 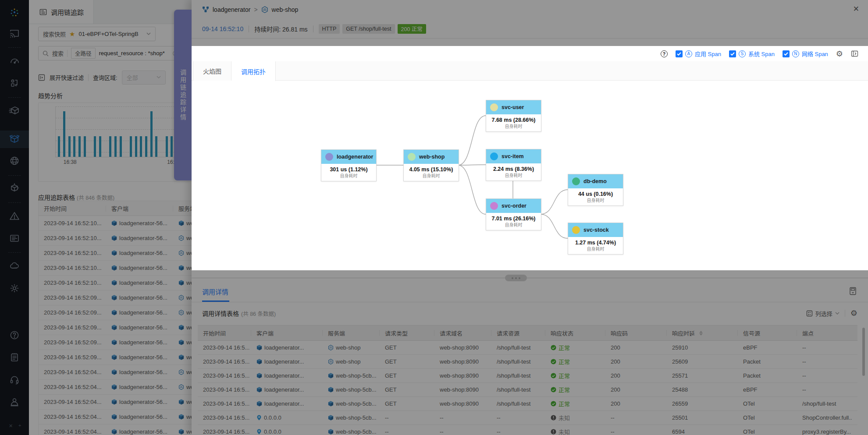 I want to click on span-filter-a: A应用 Span, so click(x=698, y=53).